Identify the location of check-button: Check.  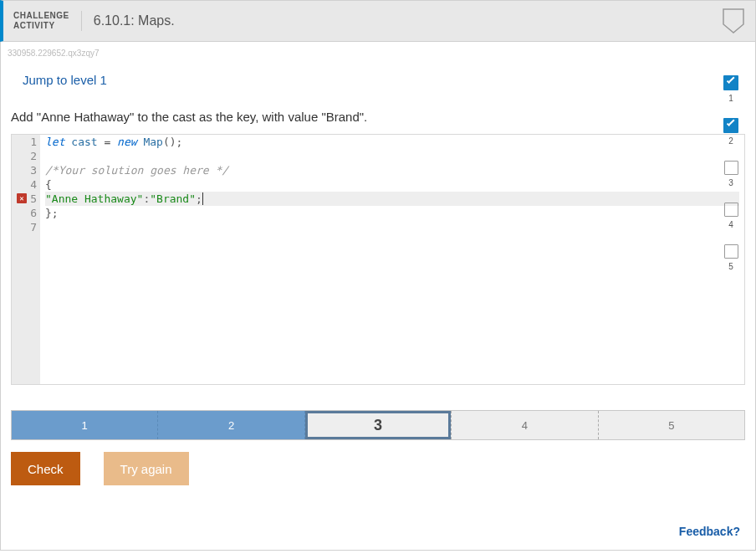
(45, 469).